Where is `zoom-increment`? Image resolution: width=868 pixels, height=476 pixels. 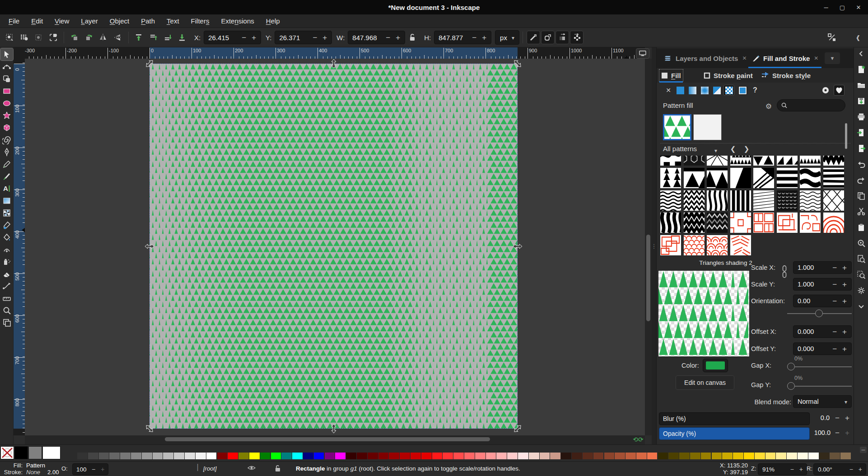
zoom-increment is located at coordinates (801, 469).